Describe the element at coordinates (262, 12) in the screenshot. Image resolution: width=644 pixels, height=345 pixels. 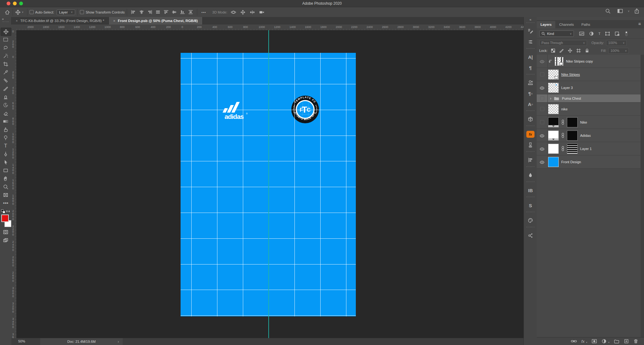
I see `camera-3d-icon` at that location.